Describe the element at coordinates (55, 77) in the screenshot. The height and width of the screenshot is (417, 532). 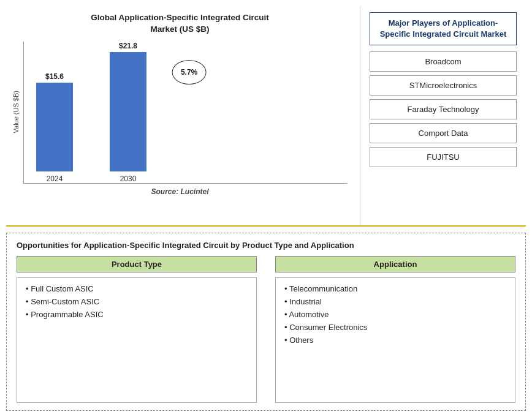
I see `bar-value-2024: $15.6` at that location.